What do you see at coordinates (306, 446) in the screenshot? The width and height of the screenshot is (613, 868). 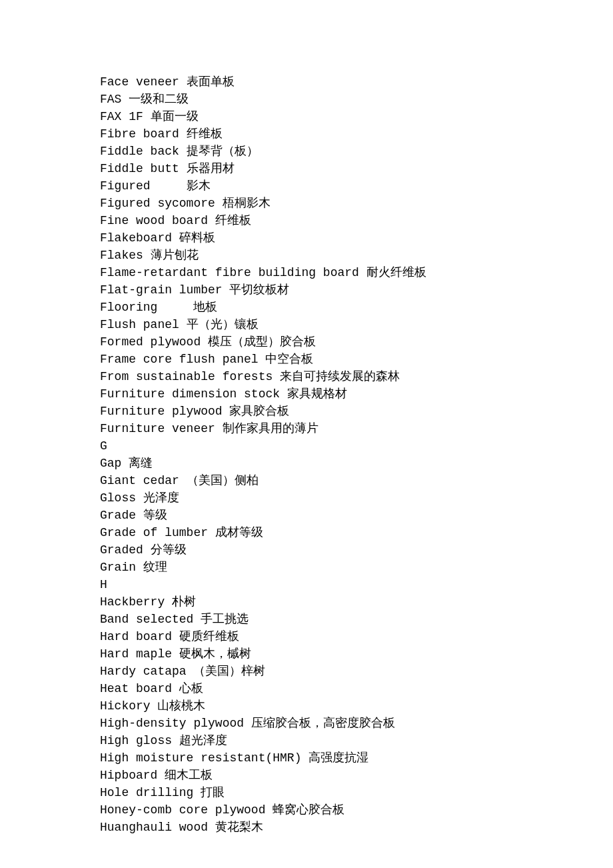 I see `glossary-line: G` at bounding box center [306, 446].